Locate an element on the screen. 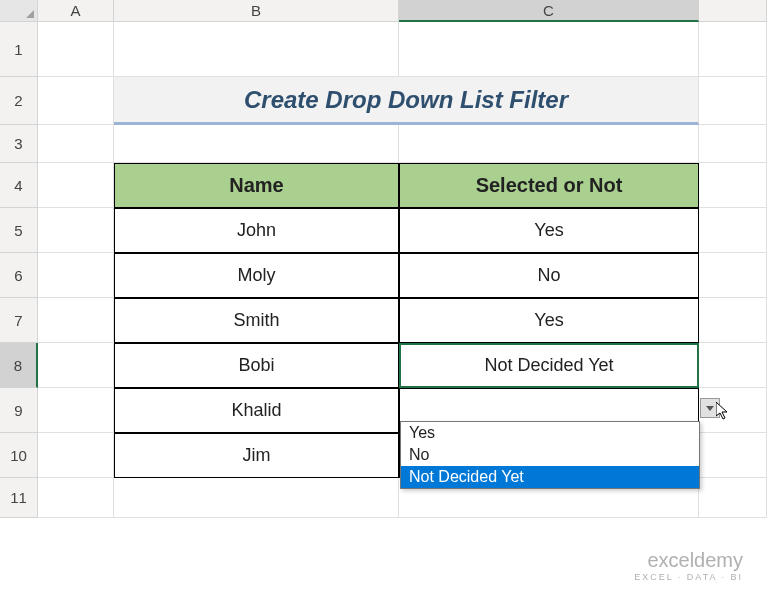 Image resolution: width=767 pixels, height=600 pixels. row-5: 5 John Yes is located at coordinates (384, 230).